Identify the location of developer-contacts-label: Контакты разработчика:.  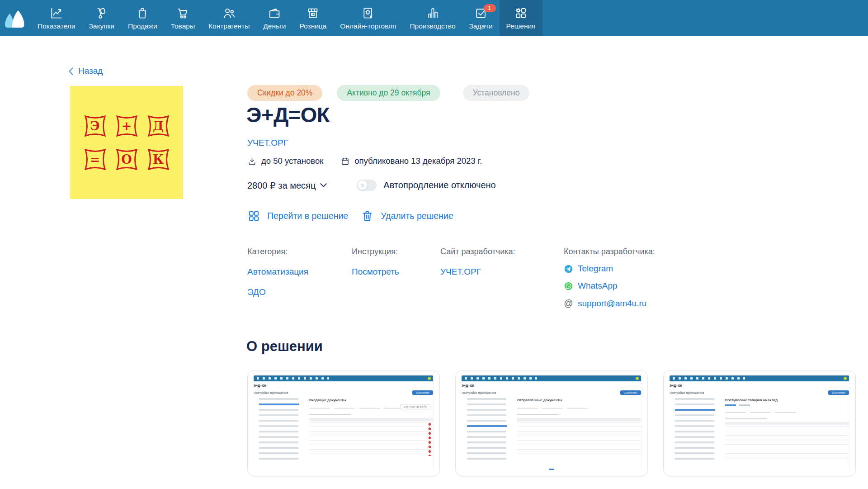
(609, 252).